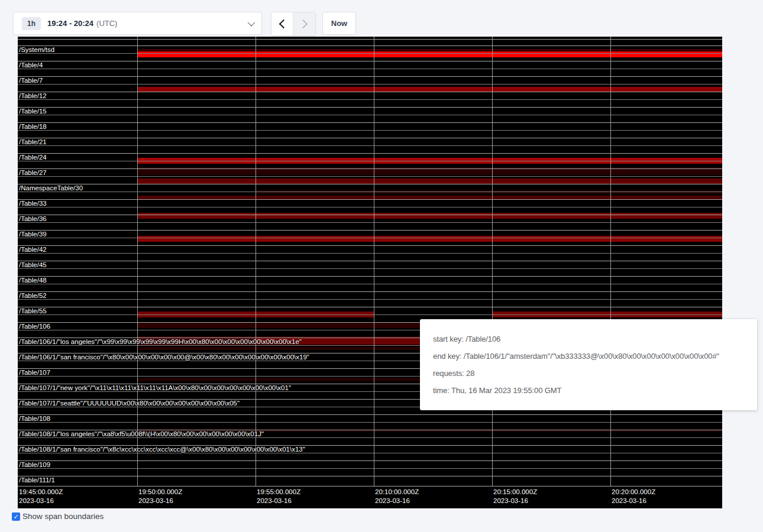 This screenshot has width=763, height=532. What do you see at coordinates (589, 365) in the screenshot?
I see `hover-tooltip: start key: /Table/106 end key: /Table/10…` at bounding box center [589, 365].